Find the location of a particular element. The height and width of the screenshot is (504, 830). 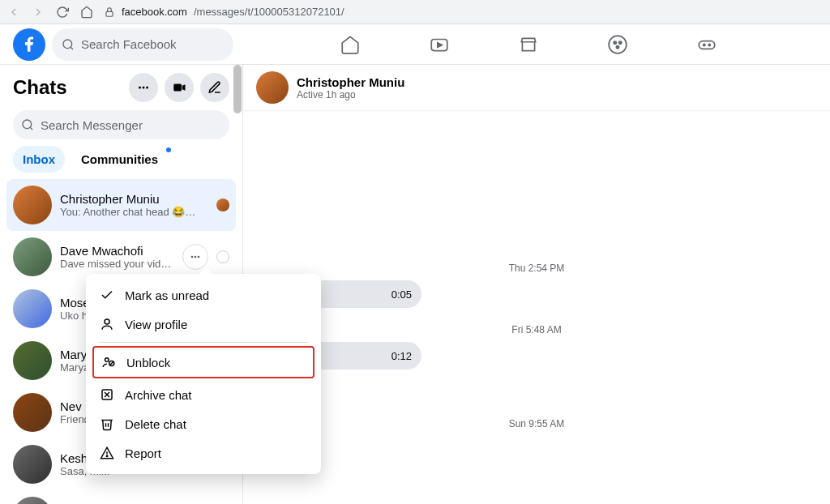

reload-icon is located at coordinates (62, 12).